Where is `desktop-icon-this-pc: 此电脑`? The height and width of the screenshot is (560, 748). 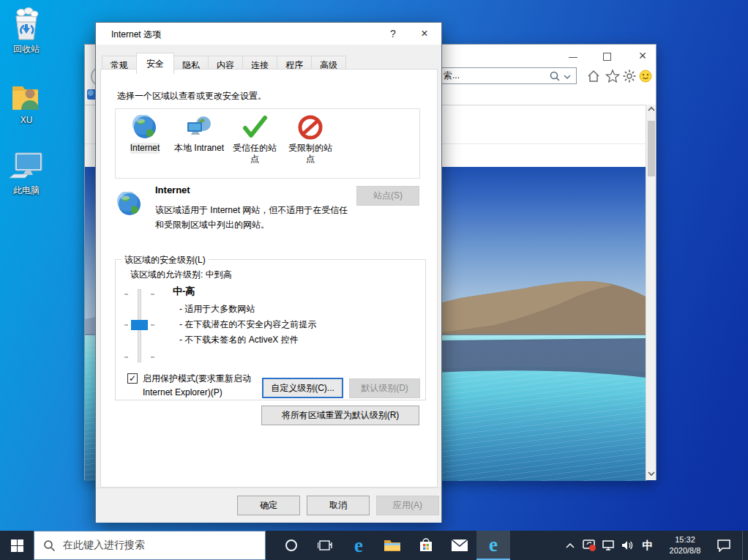
desktop-icon-this-pc: 此电脑 is located at coordinates (26, 173).